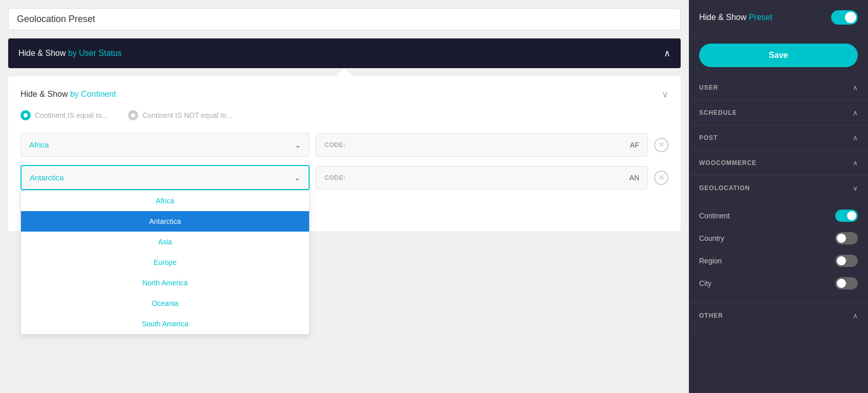 The height and width of the screenshot is (393, 868). Describe the element at coordinates (165, 242) in the screenshot. I see `dropdown-option-asia: Asia` at that location.